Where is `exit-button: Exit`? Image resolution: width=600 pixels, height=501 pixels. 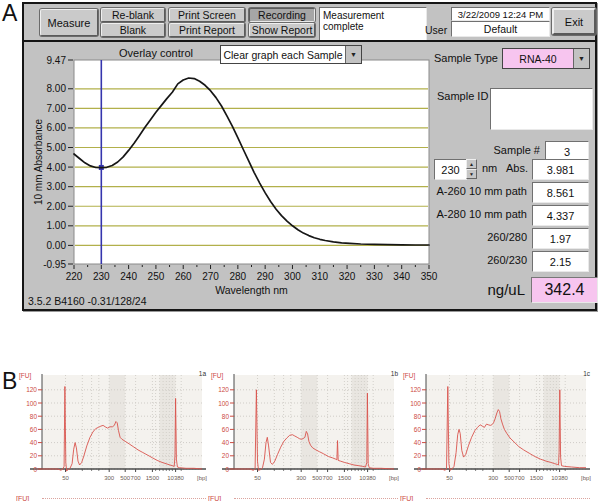 exit-button: Exit is located at coordinates (574, 22).